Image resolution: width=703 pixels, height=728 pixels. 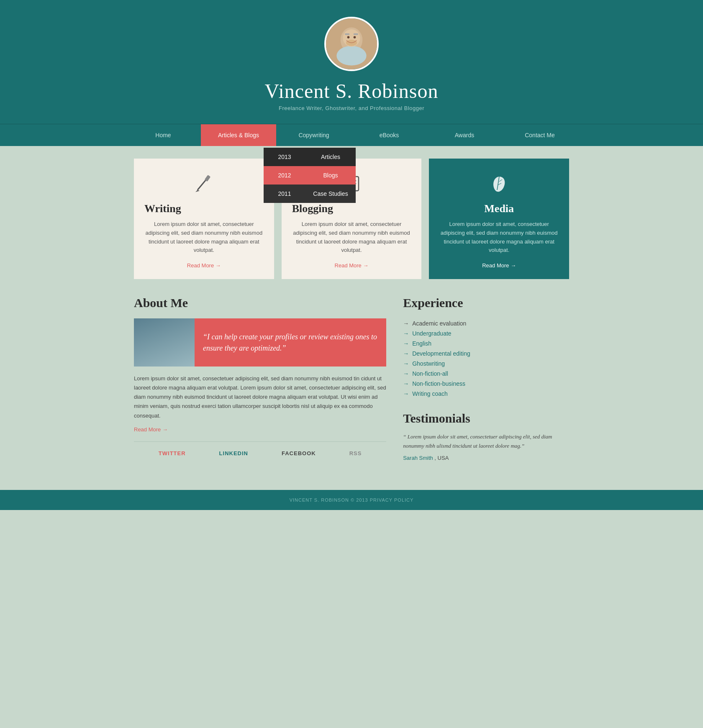 What do you see at coordinates (331, 194) in the screenshot?
I see `dd-case-studies: Case Studies` at bounding box center [331, 194].